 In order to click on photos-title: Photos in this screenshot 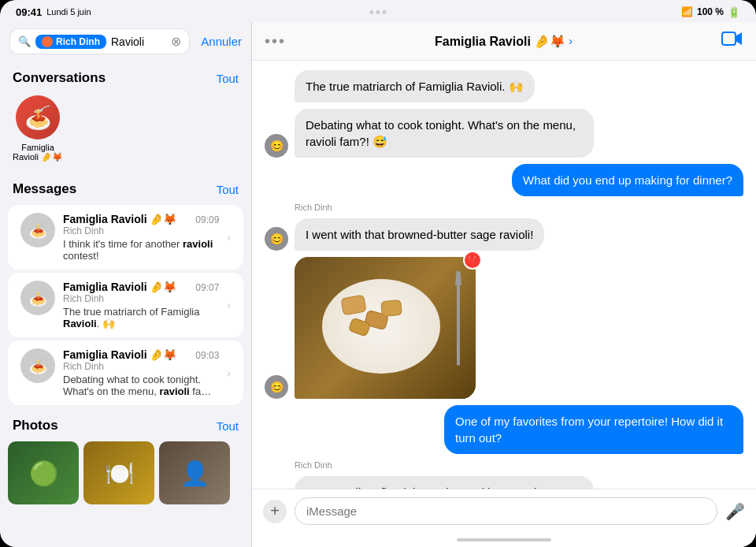, I will do `click(35, 426)`.